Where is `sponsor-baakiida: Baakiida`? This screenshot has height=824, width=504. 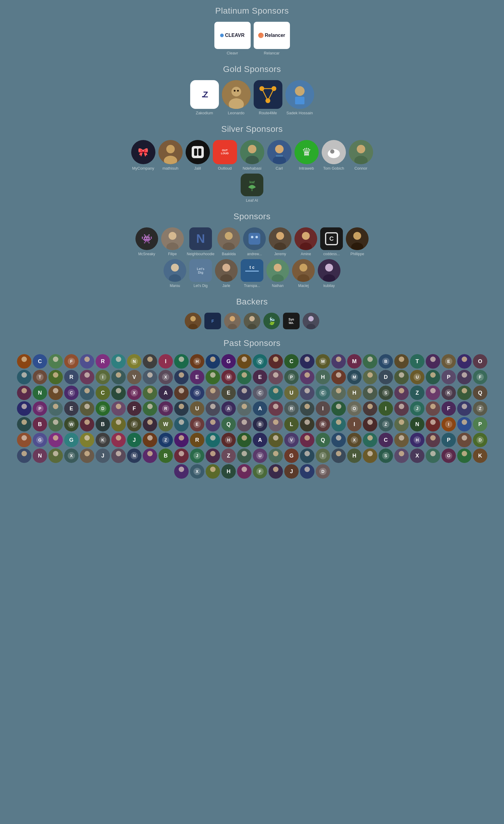 sponsor-baakiida: Baakiida is located at coordinates (229, 242).